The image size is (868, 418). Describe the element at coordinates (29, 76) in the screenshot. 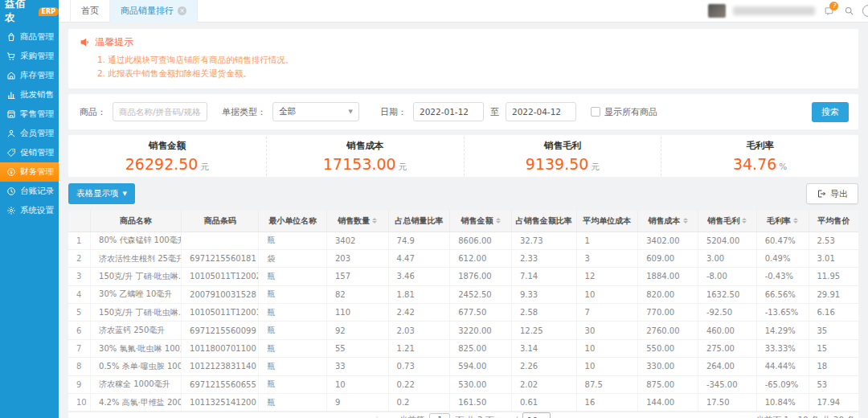

I see `sidebar-item-warehouse: 库存管理` at that location.